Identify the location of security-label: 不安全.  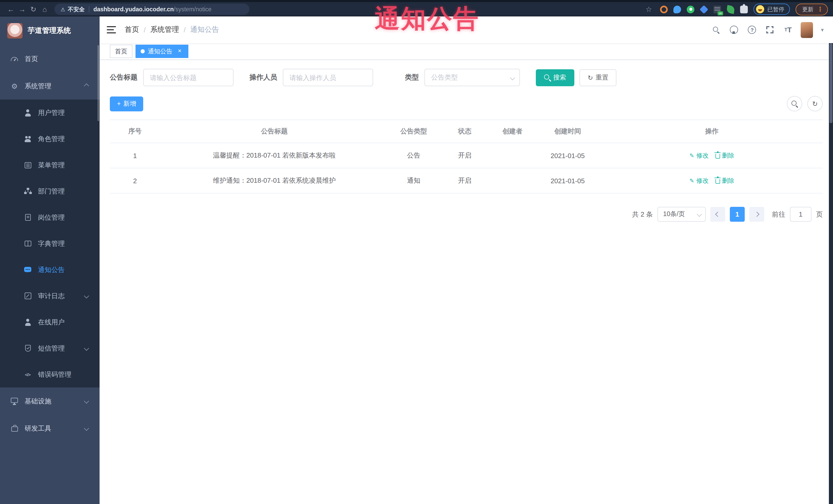
(76, 9).